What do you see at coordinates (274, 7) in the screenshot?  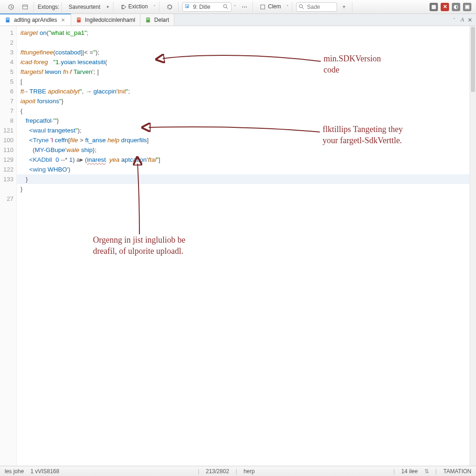 I see `clem-label: Clem` at bounding box center [274, 7].